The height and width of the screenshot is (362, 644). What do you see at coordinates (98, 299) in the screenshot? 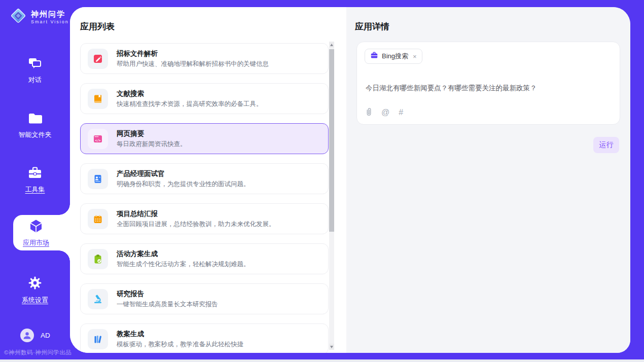
I see `microscope-icon` at bounding box center [98, 299].